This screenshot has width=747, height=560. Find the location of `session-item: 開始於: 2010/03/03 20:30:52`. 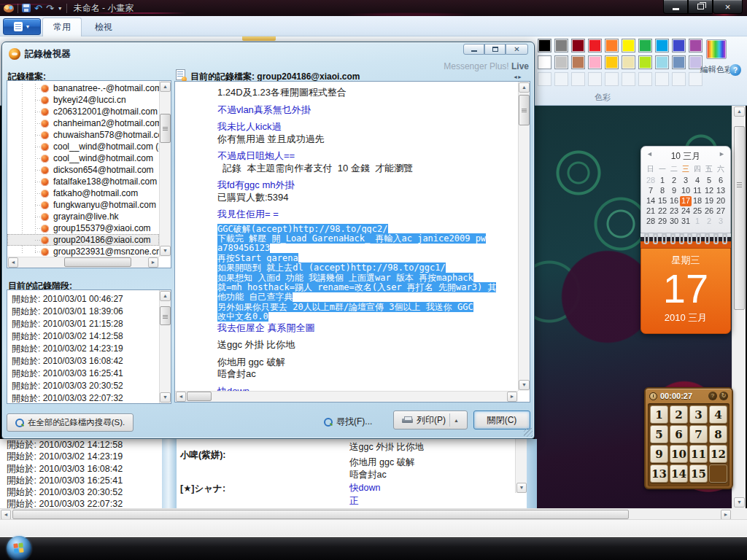

session-item: 開始於: 2010/03/03 20:30:52 is located at coordinates (83, 386).